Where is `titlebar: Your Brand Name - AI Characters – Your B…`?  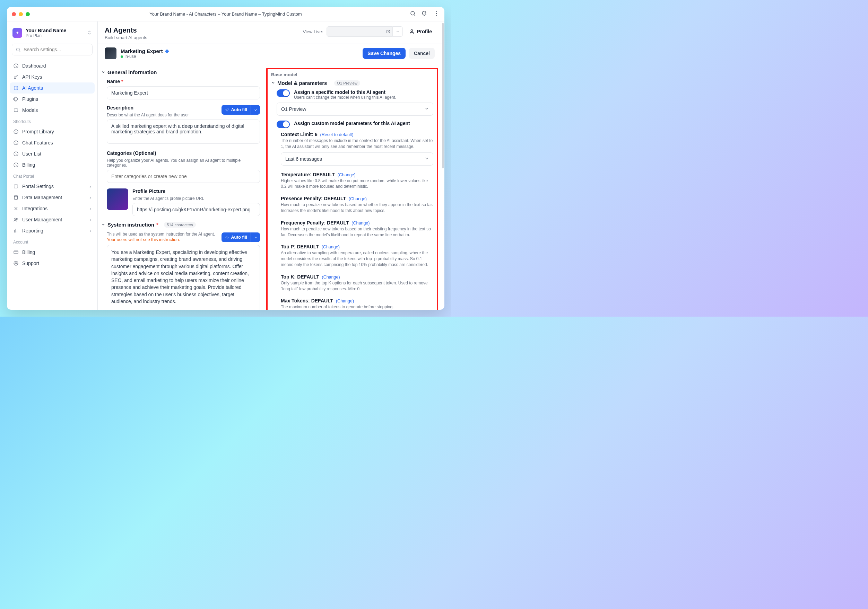 titlebar: Your Brand Name - AI Characters – Your B… is located at coordinates (226, 14).